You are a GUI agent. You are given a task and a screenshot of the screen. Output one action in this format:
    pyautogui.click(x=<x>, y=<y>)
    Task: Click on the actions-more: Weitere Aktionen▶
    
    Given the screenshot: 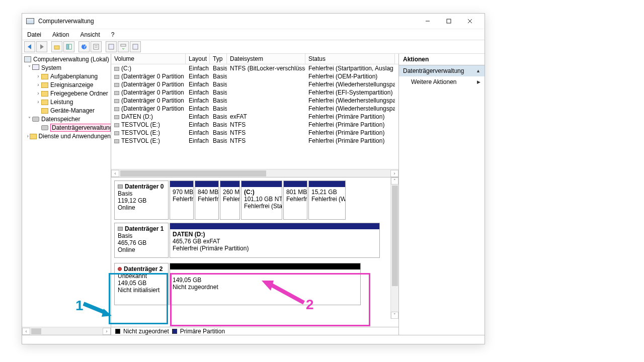 What is the action you would take?
    pyautogui.click(x=442, y=82)
    